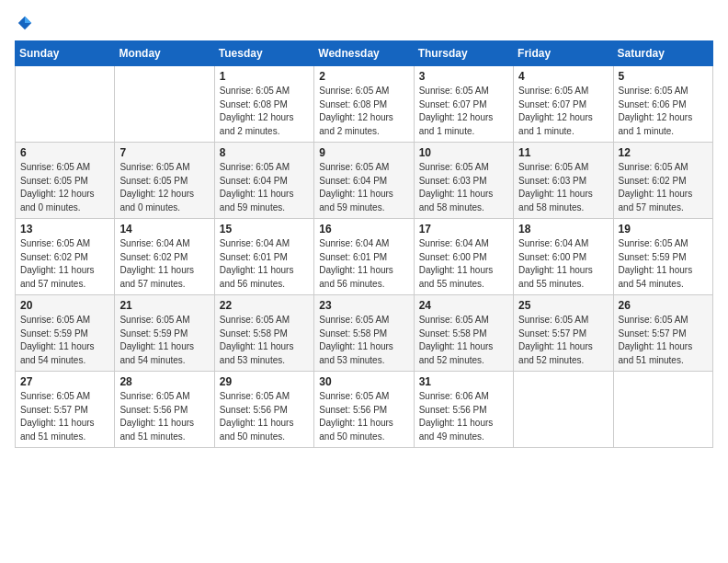 Image resolution: width=728 pixels, height=563 pixels. What do you see at coordinates (463, 105) in the screenshot?
I see `calendar-cell: 3Sunrise: 6:05 AM Sunset: 6:07 PM Daylig…` at bounding box center [463, 105].